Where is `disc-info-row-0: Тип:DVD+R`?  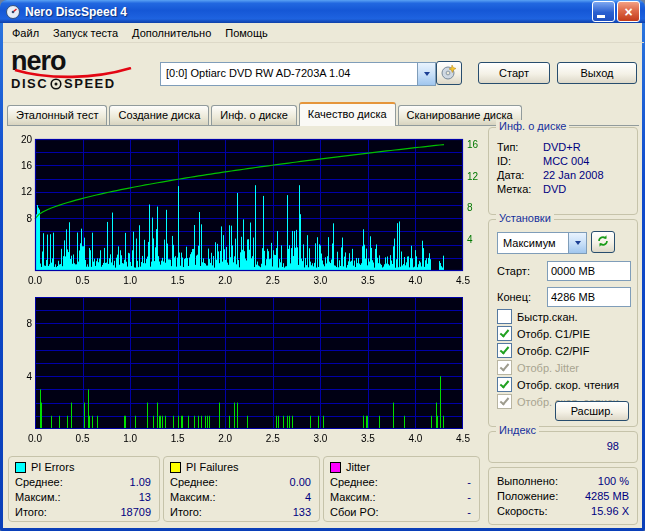 disc-info-row-0: Тип:DVD+R is located at coordinates (565, 147).